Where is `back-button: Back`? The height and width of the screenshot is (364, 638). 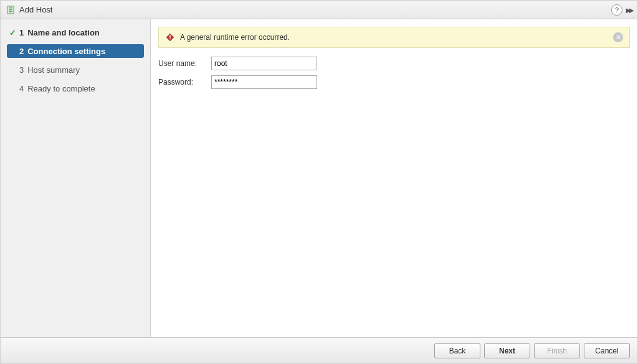 back-button: Back is located at coordinates (457, 351).